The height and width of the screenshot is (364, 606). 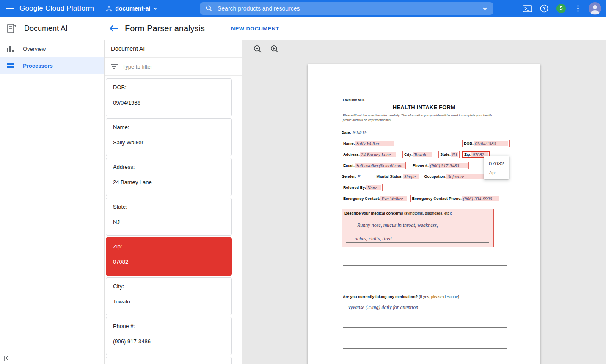 What do you see at coordinates (169, 177) in the screenshot?
I see `entity-card-address: Address: 24 Barney Lane` at bounding box center [169, 177].